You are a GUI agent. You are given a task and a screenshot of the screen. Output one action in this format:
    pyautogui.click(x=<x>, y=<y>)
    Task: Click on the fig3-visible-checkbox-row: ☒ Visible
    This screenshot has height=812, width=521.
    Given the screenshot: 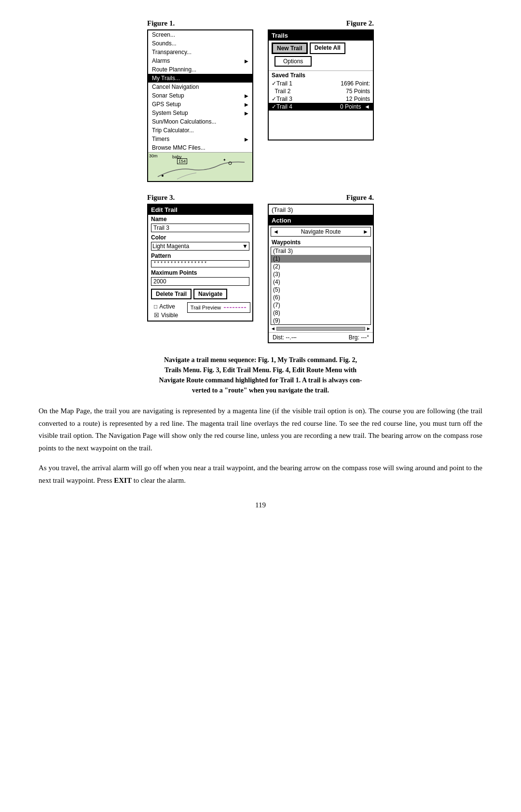 What is the action you would take?
    pyautogui.click(x=166, y=315)
    